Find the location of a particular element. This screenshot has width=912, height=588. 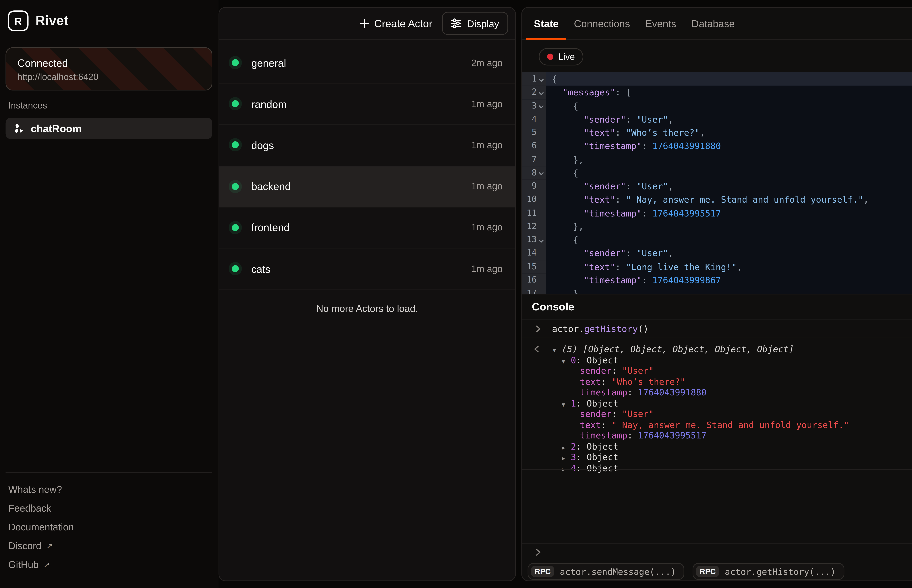

actor-row-cats: cats1m ago is located at coordinates (367, 269).